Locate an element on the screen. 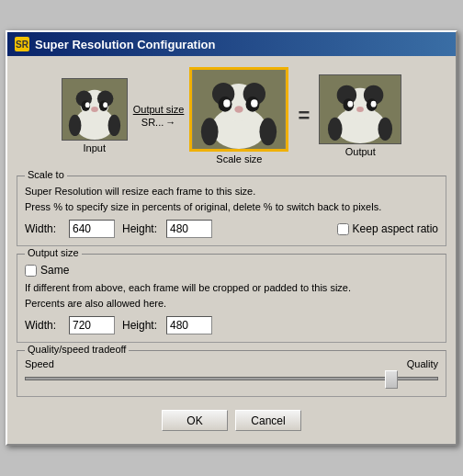 The height and width of the screenshot is (476, 463). output-preview-col: Output is located at coordinates (360, 116).